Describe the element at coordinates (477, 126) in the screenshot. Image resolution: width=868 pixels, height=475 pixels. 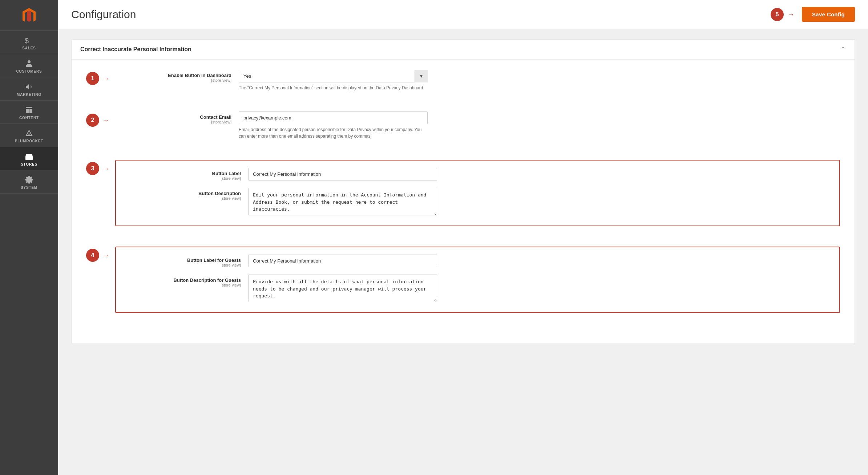
I see `step2-form-row: Contact Email [store view] Email address…` at that location.